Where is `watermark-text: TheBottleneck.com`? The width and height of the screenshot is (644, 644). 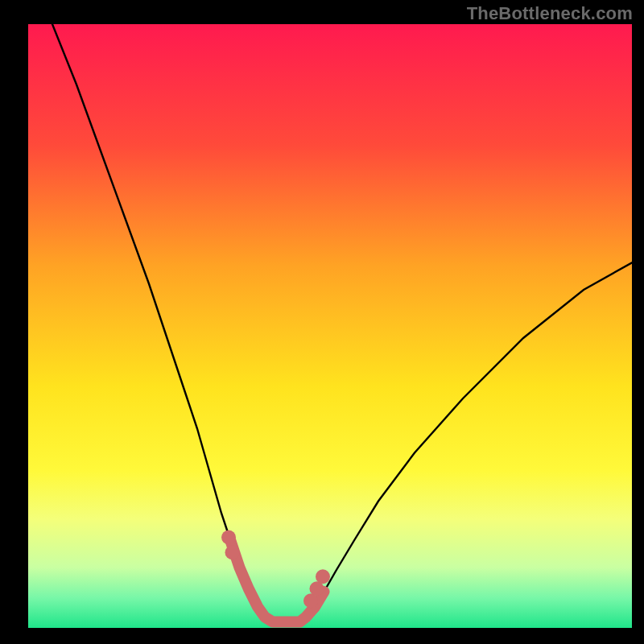
watermark-text: TheBottleneck.com is located at coordinates (550, 14).